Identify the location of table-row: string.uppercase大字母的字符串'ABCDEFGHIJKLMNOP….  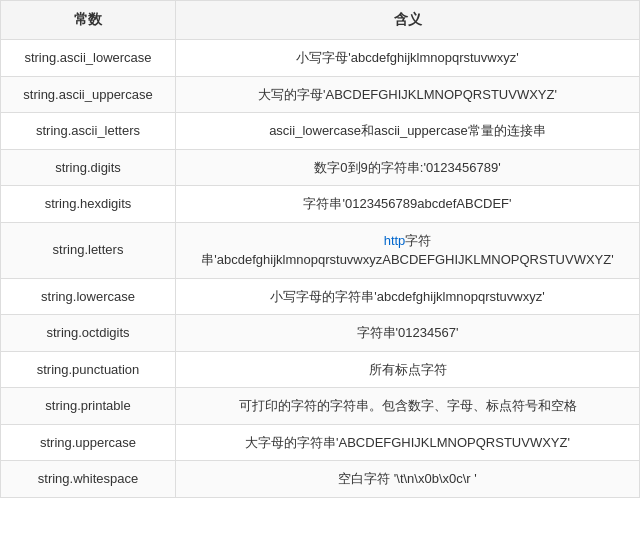
(320, 442).